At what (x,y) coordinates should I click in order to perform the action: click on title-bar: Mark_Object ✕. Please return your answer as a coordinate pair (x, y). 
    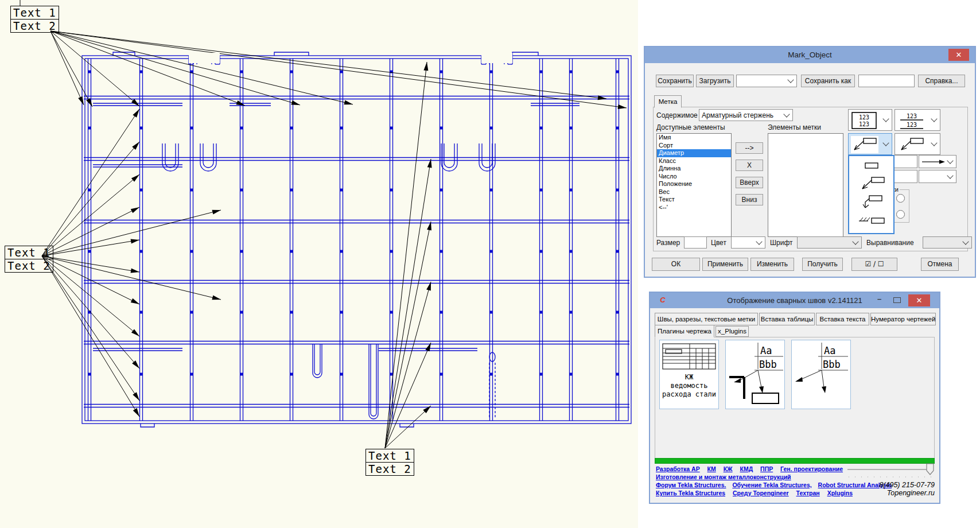
    Looking at the image, I should click on (810, 55).